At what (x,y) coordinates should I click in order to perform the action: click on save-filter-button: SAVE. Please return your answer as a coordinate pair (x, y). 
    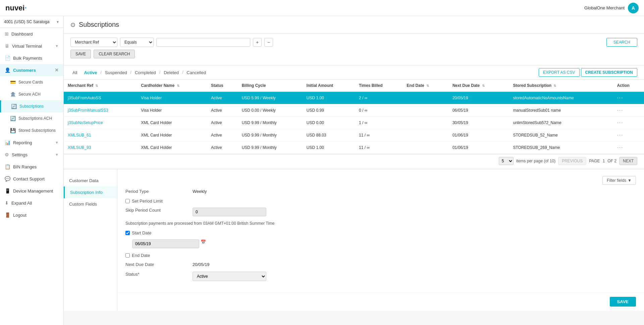
    Looking at the image, I should click on (80, 54).